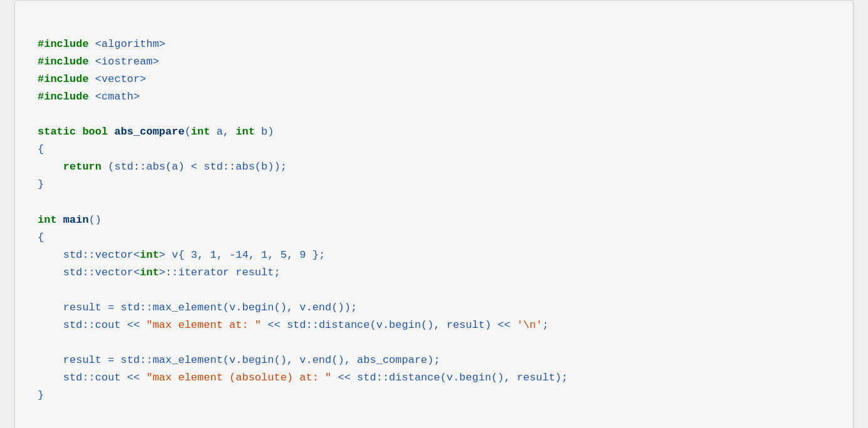  I want to click on line-close-brace1: }, so click(41, 184).